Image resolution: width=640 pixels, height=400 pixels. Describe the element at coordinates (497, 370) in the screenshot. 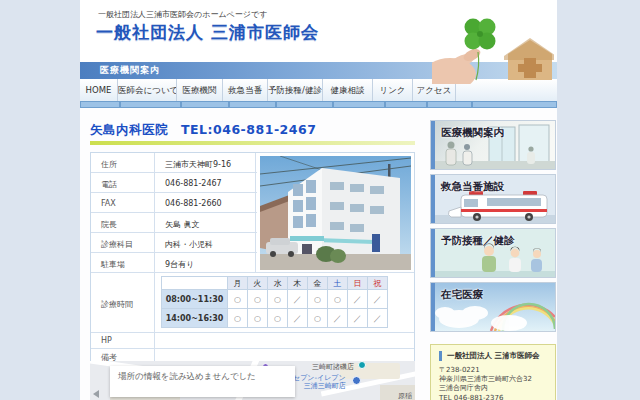

I see `postal-code: 〒238-0221` at that location.